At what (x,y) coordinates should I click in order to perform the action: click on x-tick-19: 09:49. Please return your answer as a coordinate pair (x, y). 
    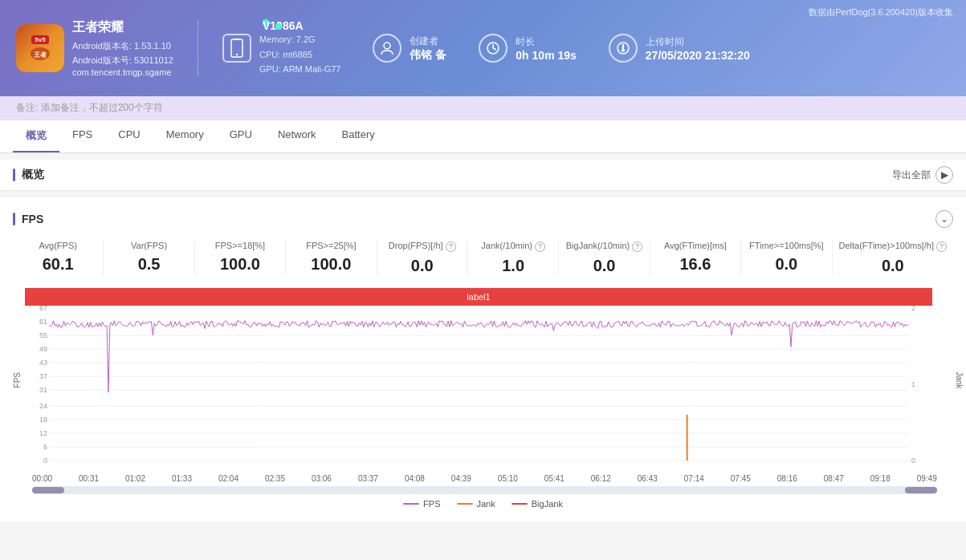
    Looking at the image, I should click on (927, 478).